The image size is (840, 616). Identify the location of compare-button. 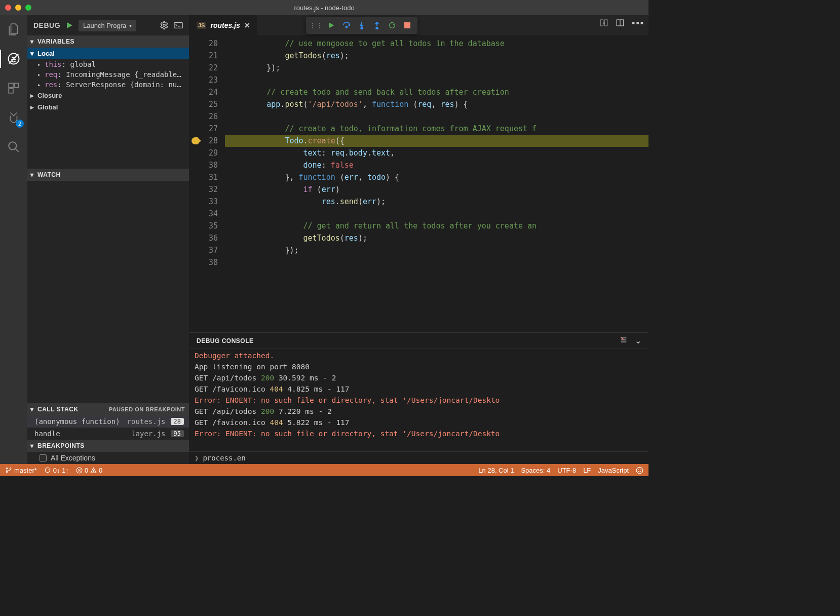
(604, 23).